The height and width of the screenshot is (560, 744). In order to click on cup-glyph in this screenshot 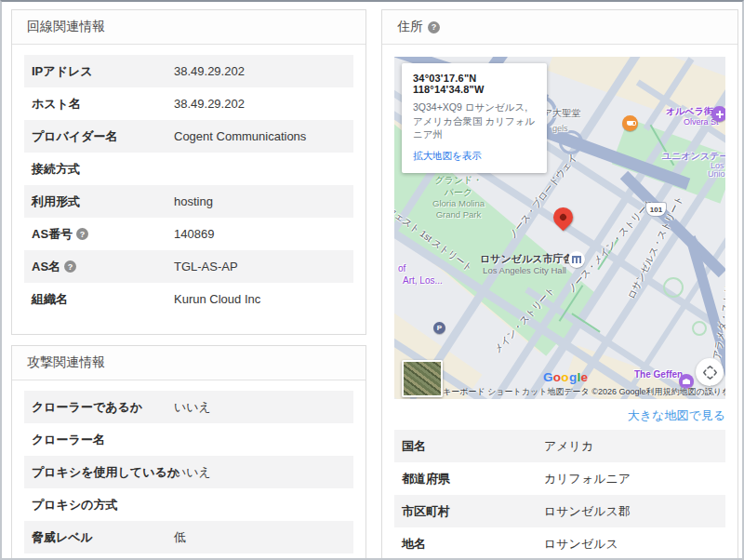, I will do `click(631, 123)`.